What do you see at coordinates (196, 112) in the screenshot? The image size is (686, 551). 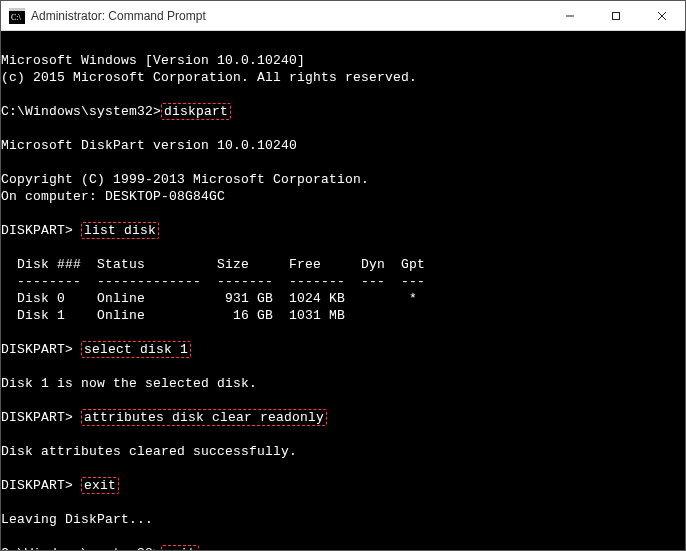 I see `command-highlight: diskpart` at bounding box center [196, 112].